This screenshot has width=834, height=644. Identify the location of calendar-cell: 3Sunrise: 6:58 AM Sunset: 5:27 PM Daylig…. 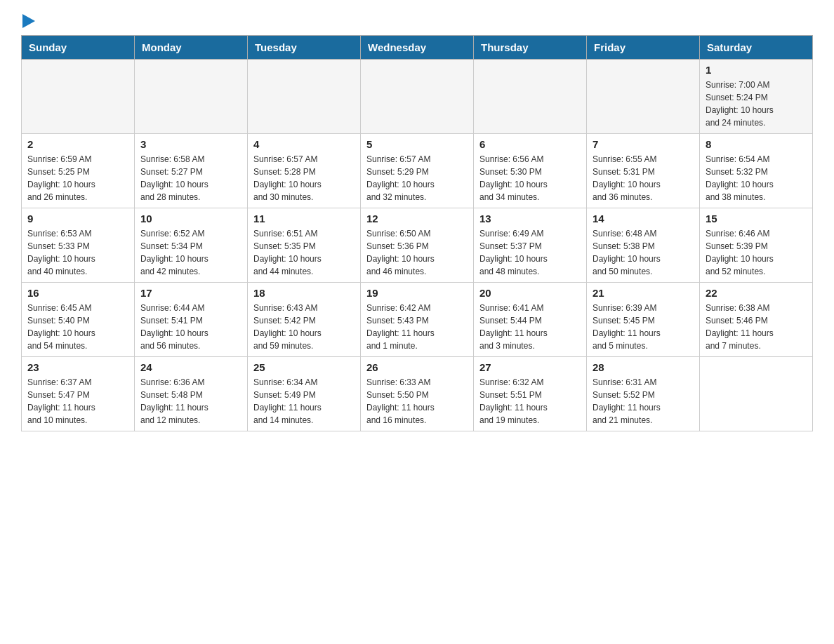
(191, 171).